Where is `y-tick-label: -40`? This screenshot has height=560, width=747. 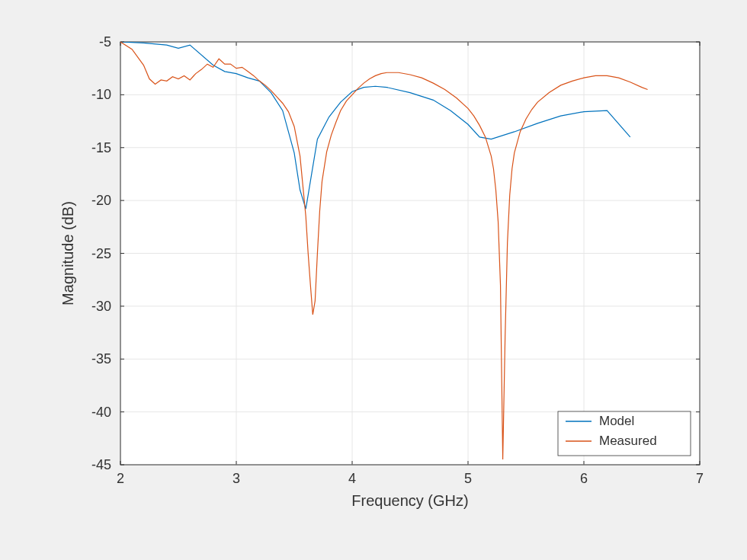
y-tick-label: -40 is located at coordinates (101, 412).